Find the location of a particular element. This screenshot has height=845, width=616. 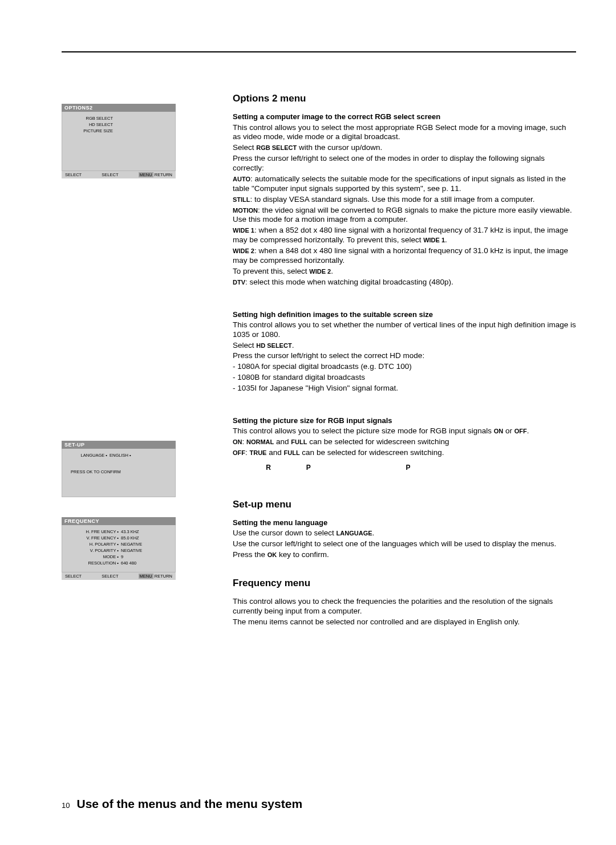

hd-select-line: Select HD SELECT. is located at coordinates (404, 346).